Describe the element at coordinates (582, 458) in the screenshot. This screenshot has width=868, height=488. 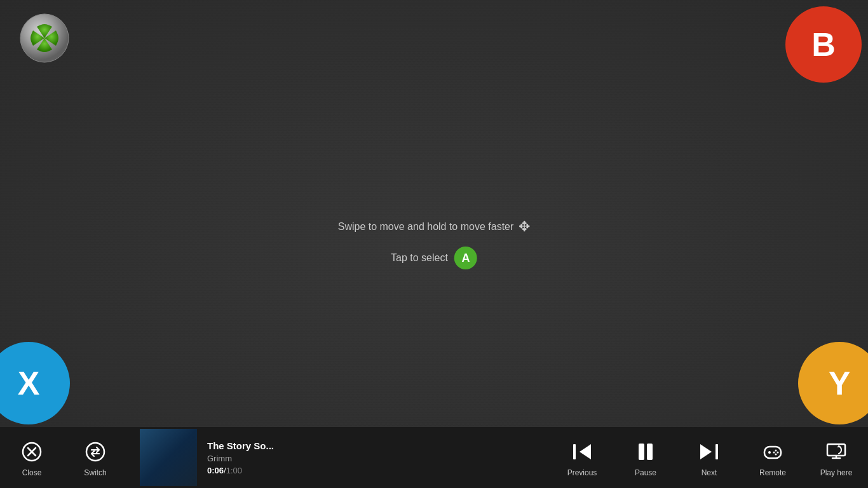
I see `previous-button: Previous` at that location.